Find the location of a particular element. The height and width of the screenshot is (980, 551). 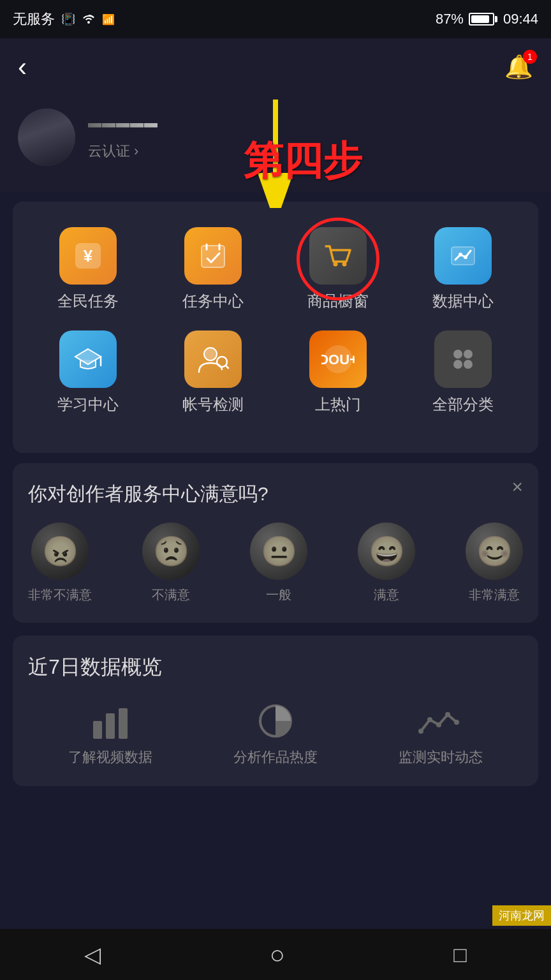

line-chart-icon is located at coordinates (441, 720).